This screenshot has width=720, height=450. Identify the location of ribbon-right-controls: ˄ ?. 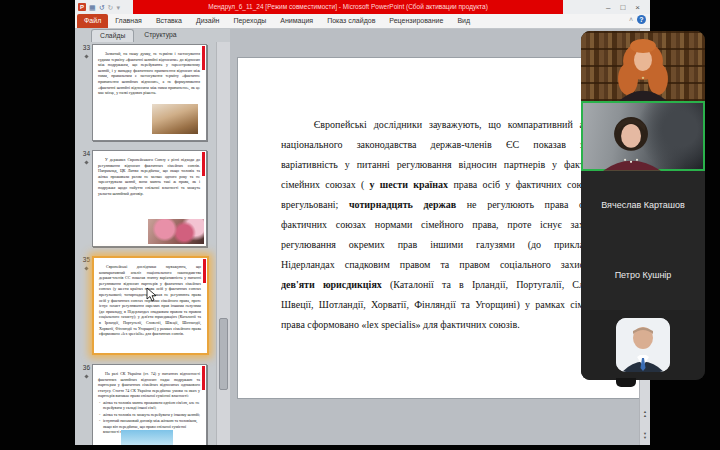
(638, 20).